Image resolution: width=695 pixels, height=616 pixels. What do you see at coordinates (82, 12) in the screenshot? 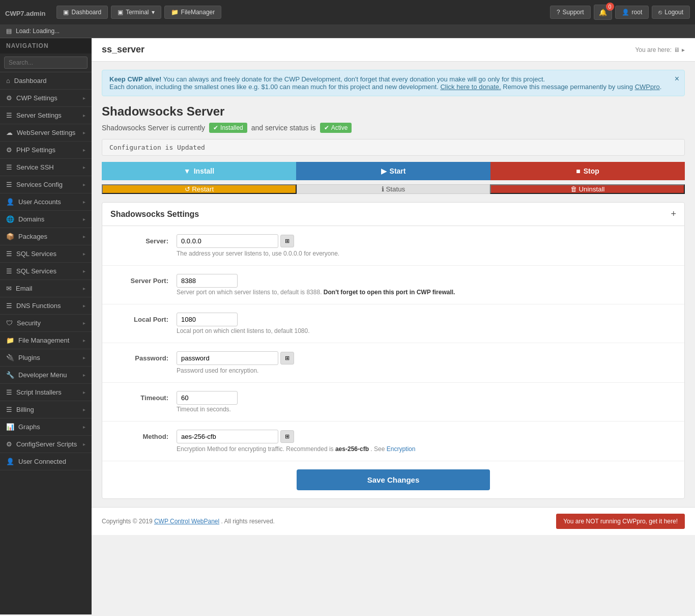
I see `dashboard-button: ▣ Dashboard` at bounding box center [82, 12].